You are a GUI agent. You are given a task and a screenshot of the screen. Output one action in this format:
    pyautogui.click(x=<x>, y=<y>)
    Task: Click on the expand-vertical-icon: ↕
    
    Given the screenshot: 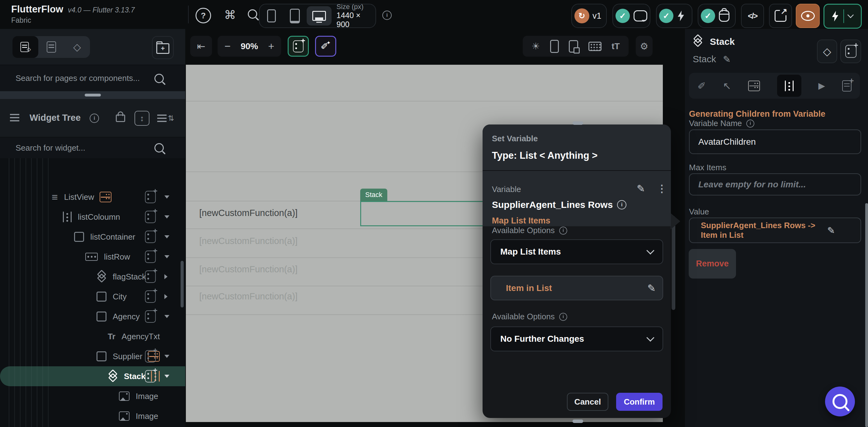 What is the action you would take?
    pyautogui.click(x=142, y=118)
    